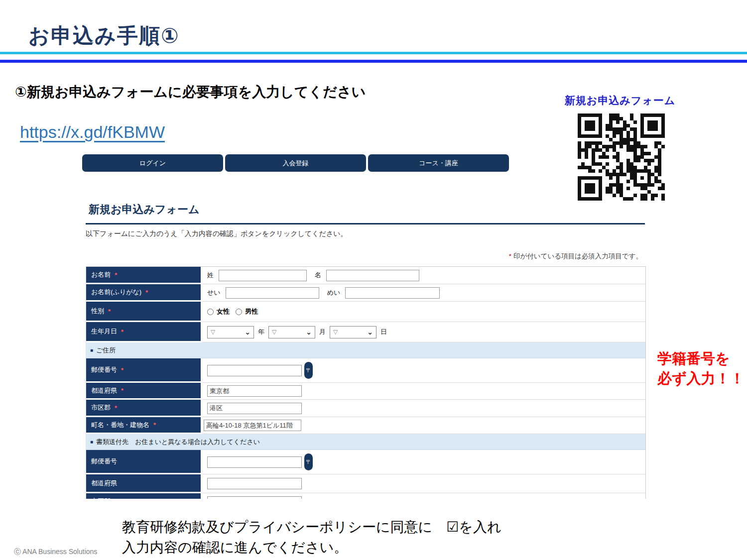 The height and width of the screenshot is (560, 747). Describe the element at coordinates (312, 527) in the screenshot. I see `agreement-instruction-line1: 教育研修約款及びプライバシーポリシーに同意に ☑を入れ` at that location.